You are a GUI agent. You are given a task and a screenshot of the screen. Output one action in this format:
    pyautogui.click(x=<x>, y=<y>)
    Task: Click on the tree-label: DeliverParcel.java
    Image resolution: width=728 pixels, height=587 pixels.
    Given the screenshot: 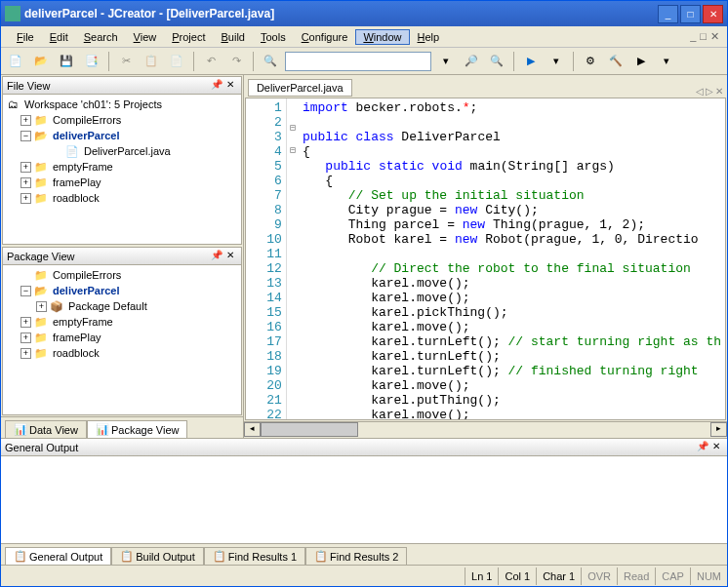 What is the action you would take?
    pyautogui.click(x=127, y=151)
    